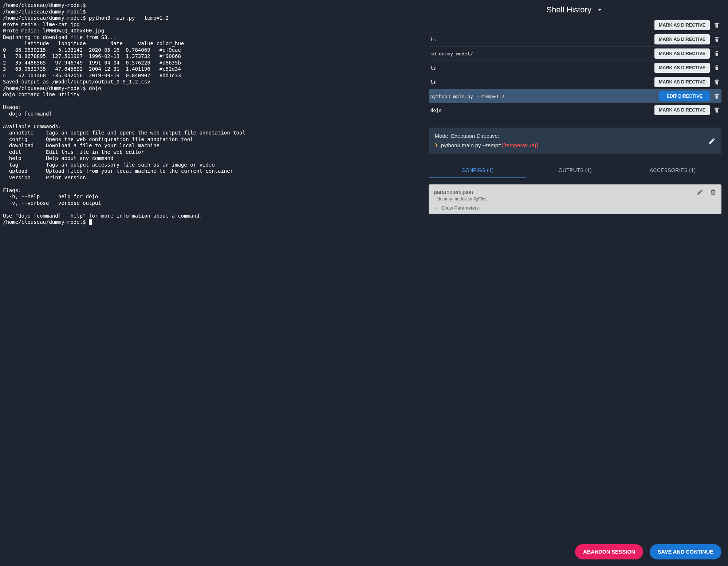 This screenshot has height=566, width=728. I want to click on config-path: ~/dummy-model/configFiles, so click(575, 199).